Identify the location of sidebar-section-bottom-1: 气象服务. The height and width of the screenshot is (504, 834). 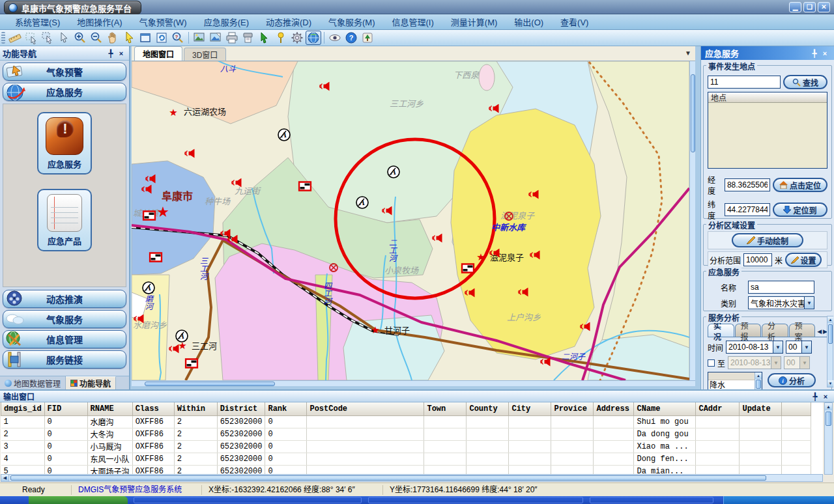
(65, 319).